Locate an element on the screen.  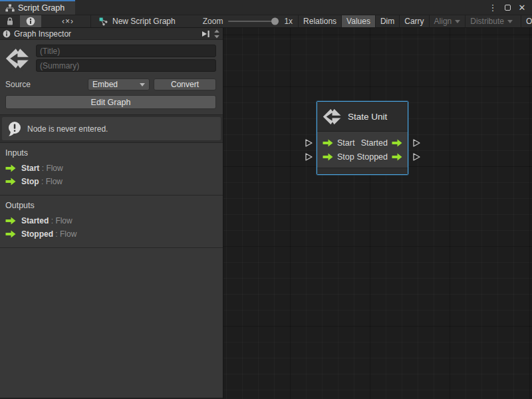
input-port-start: Start is located at coordinates (338, 143).